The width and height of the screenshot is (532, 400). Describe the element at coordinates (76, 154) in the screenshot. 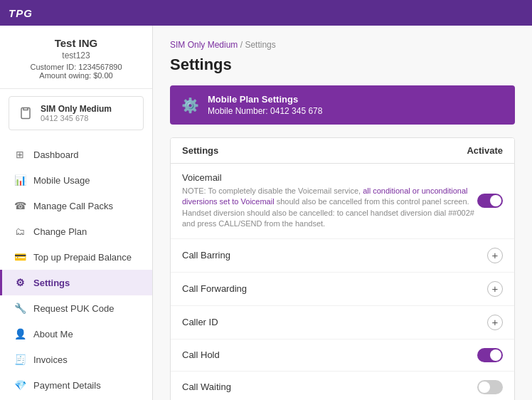

I see `sidebar-item-dashboard: ⊞Dashboard` at that location.